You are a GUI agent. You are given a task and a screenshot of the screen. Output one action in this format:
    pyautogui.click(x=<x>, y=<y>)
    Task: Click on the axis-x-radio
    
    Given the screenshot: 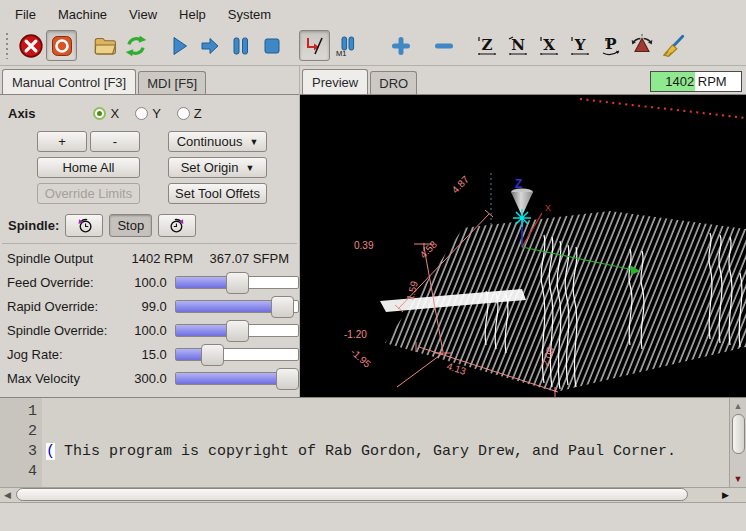 What is the action you would take?
    pyautogui.click(x=100, y=114)
    